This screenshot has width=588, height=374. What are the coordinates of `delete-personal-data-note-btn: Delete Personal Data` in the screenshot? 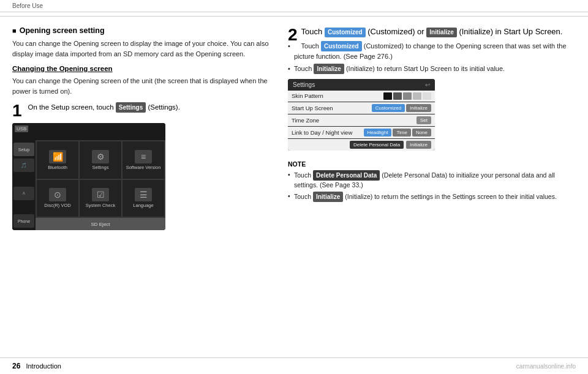 It's located at (347, 175).